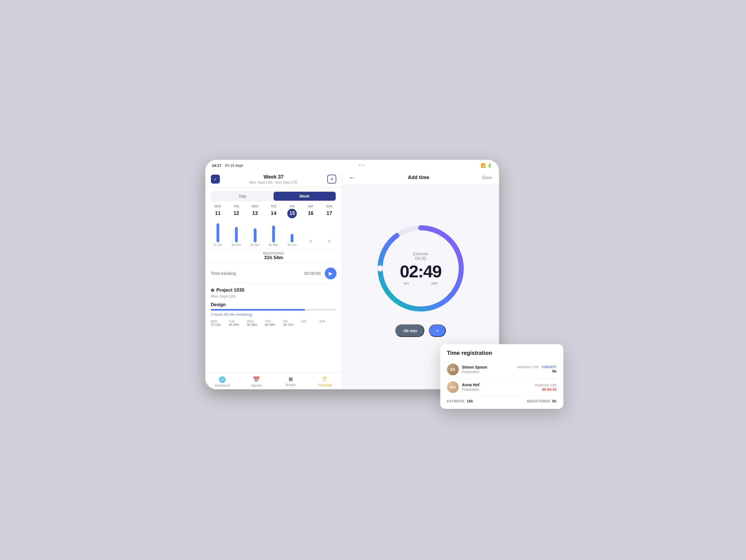  I want to click on day-col-sat: SAT 16, so click(311, 226).